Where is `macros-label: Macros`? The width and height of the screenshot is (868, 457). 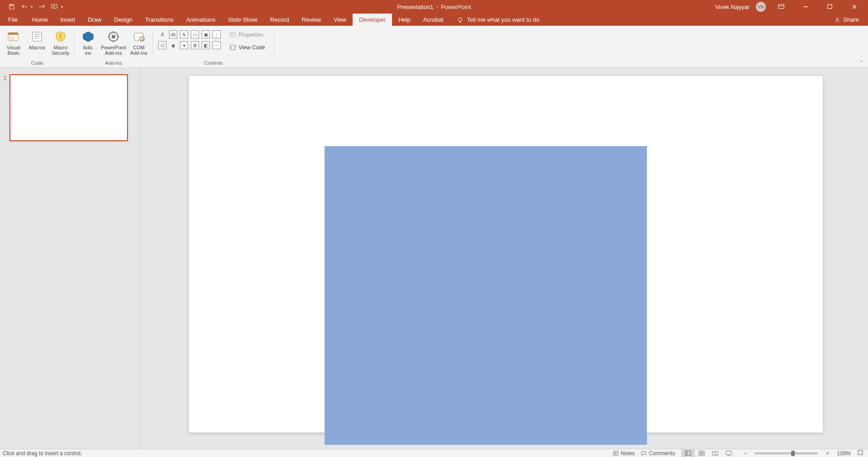
macros-label: Macros is located at coordinates (37, 48).